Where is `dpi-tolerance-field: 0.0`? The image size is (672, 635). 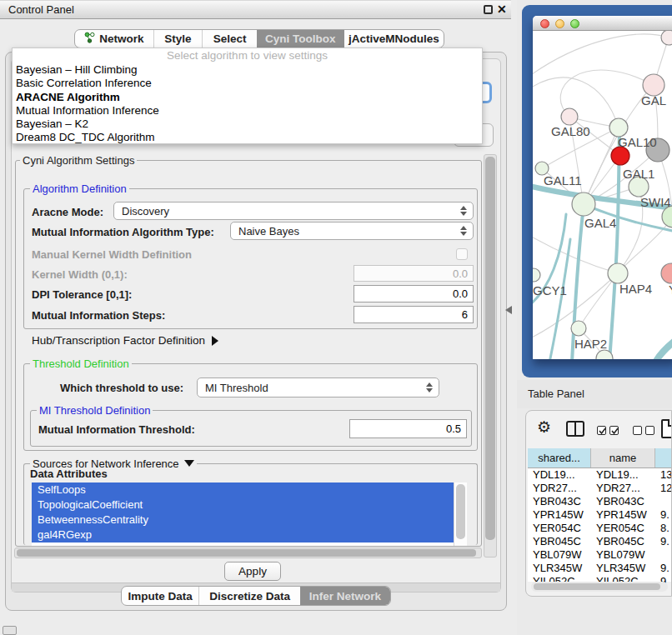 dpi-tolerance-field: 0.0 is located at coordinates (414, 293).